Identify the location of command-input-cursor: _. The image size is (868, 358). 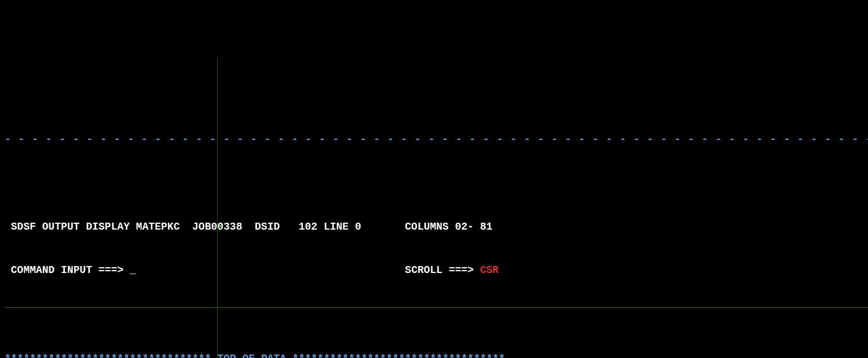
(133, 270).